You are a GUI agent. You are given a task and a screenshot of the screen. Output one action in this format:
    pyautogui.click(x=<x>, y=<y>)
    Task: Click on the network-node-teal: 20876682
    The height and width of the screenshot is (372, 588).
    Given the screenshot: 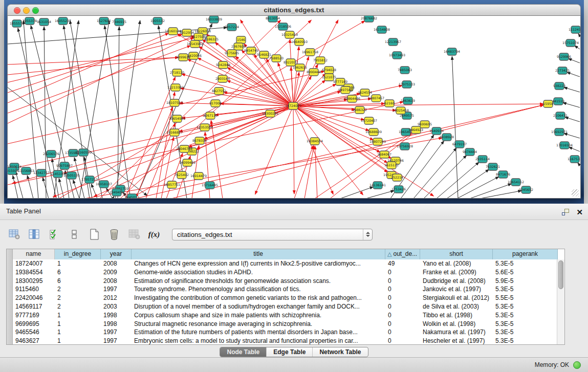 What is the action you would take?
    pyautogui.click(x=369, y=19)
    